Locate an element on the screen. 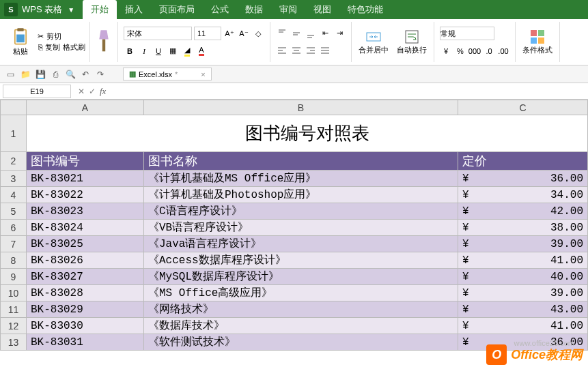  format-painter-button: 格式刷 is located at coordinates (74, 48).